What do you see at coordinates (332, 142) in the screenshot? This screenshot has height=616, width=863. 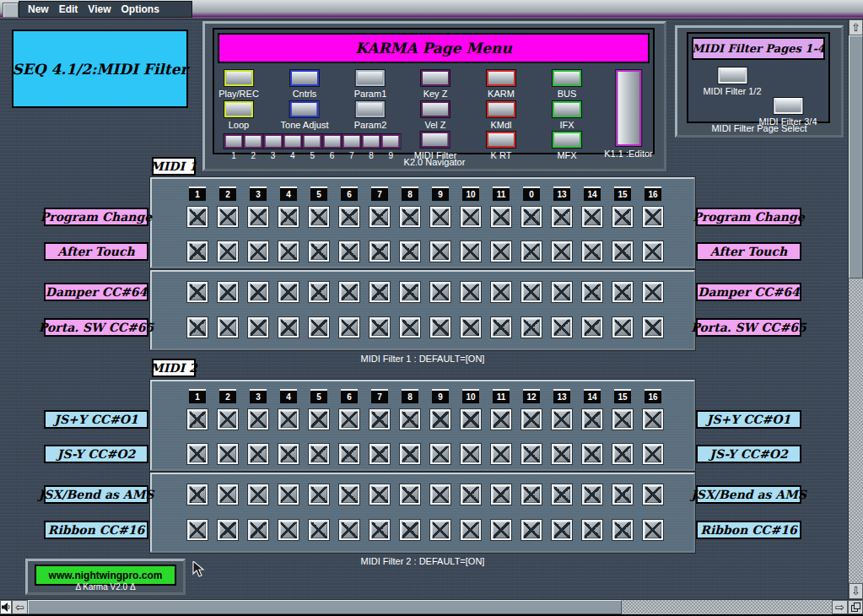 I see `karma-num-6-button` at bounding box center [332, 142].